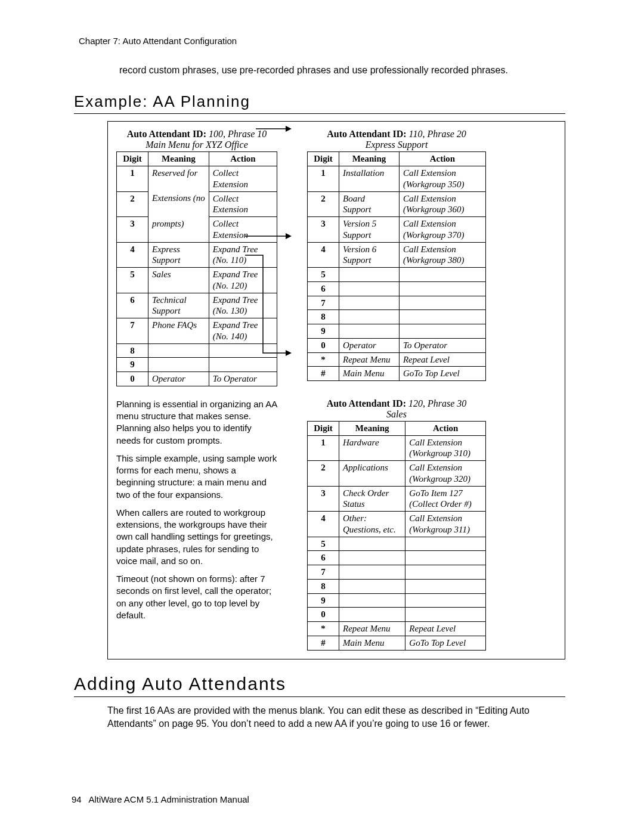 The image size is (644, 833). What do you see at coordinates (197, 305) in the screenshot?
I see `table-row: 6Technical SupportExpand Tree (No. 130)` at bounding box center [197, 305].